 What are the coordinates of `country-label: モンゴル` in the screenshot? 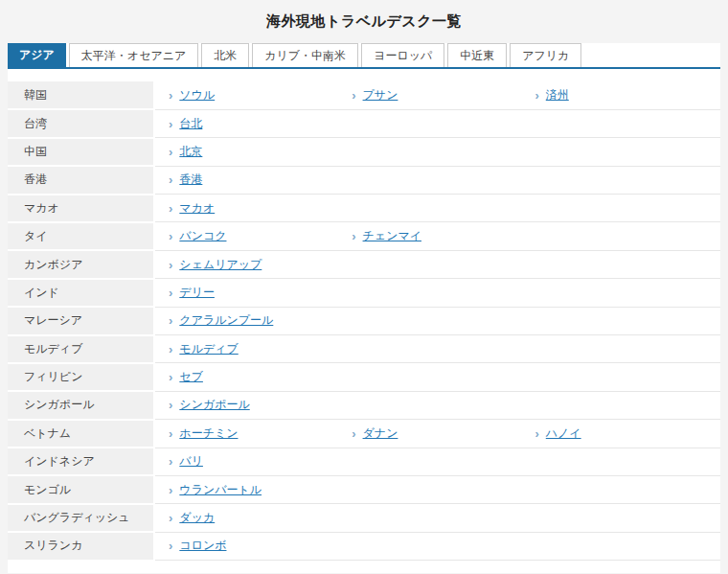 It's located at (80, 489).